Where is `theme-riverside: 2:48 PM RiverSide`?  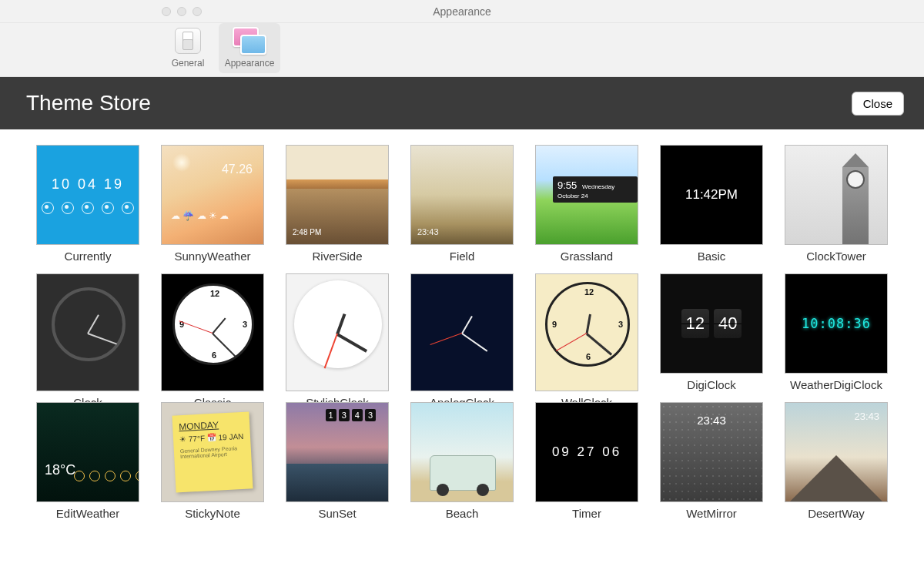 theme-riverside: 2:48 PM RiverSide is located at coordinates (337, 203).